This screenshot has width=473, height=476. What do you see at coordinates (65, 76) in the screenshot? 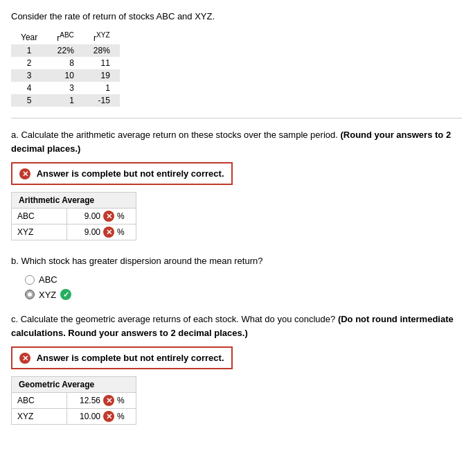
I see `data-cell: 10` at bounding box center [65, 76].